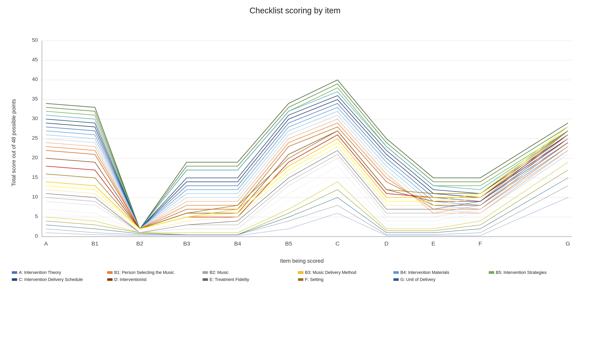 The image size is (590, 364). What do you see at coordinates (337, 244) in the screenshot?
I see `svg-text: C` at bounding box center [337, 244].